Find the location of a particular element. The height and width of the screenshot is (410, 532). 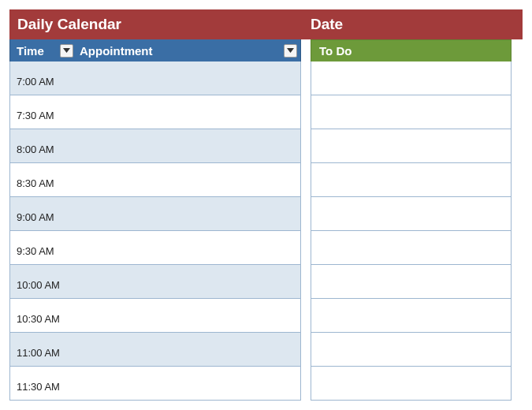

time-cell: 10:30 AM is located at coordinates (43, 315).